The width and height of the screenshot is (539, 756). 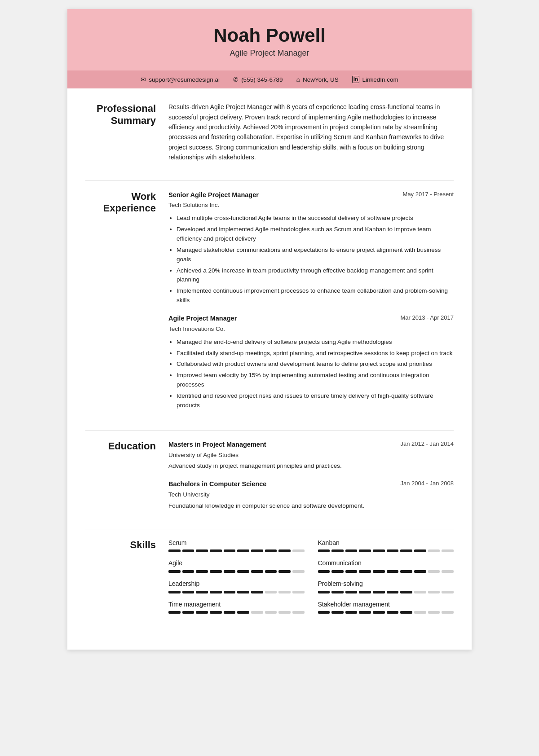 I want to click on list-item: Developed and implemented Agile methodol…, so click(x=315, y=234).